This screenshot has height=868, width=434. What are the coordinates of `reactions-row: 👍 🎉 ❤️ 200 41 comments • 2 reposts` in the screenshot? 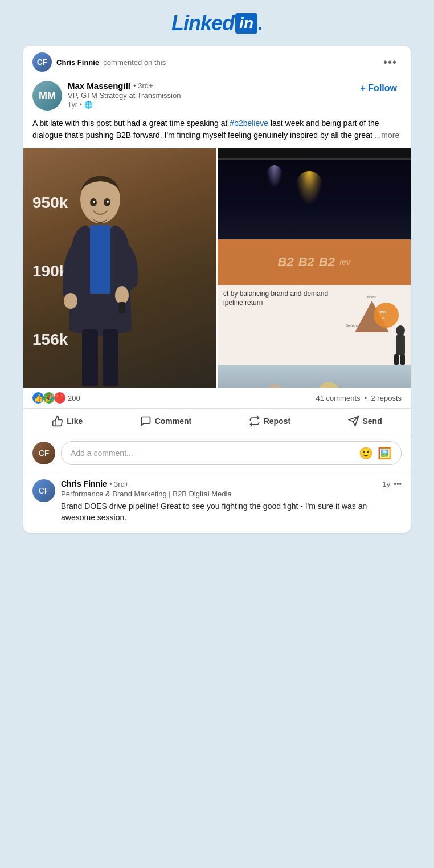 It's located at (217, 398).